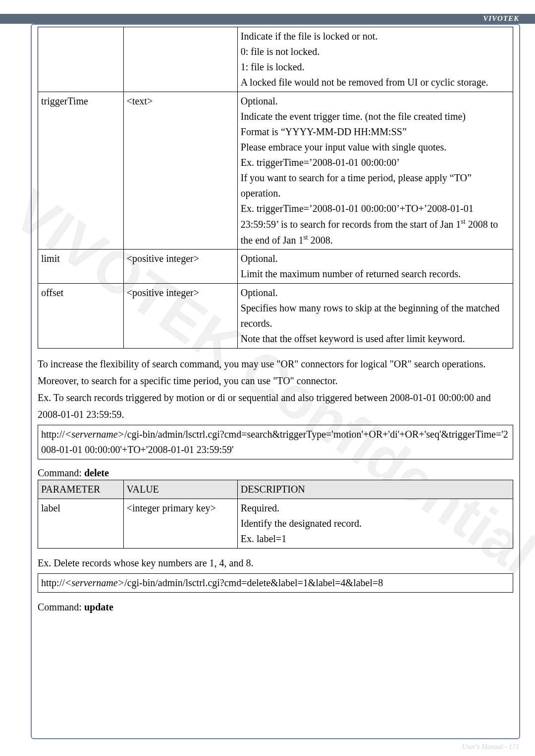  I want to click on cell-desc: Optional. Specifies how many rows to ski…, so click(375, 316).